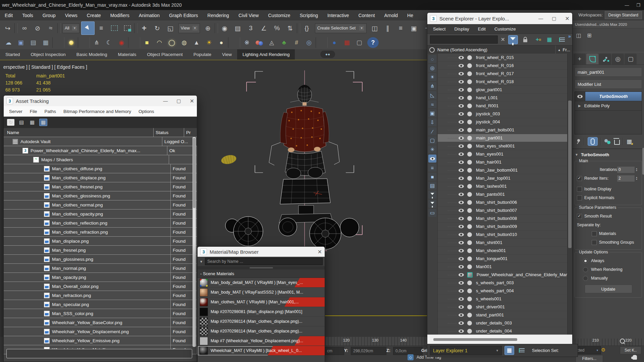 This screenshot has width=644, height=362. I want to click on material-entry: Map #7 (Wheelchair_Yellow_Displacement.p…, so click(261, 341).